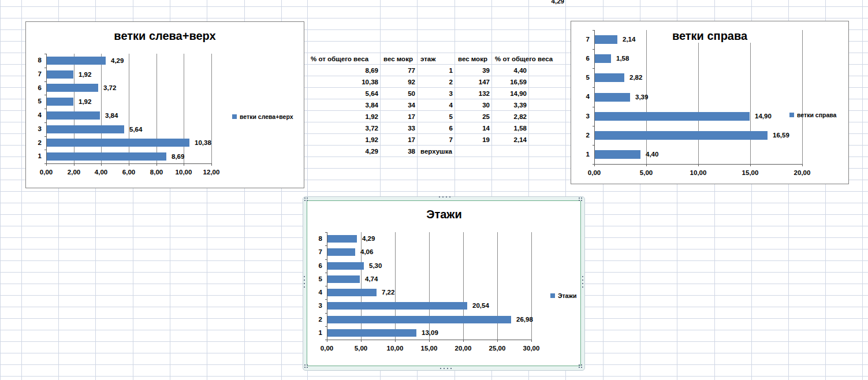 This screenshot has height=380, width=868. I want to click on table-cell: 50, so click(399, 94).